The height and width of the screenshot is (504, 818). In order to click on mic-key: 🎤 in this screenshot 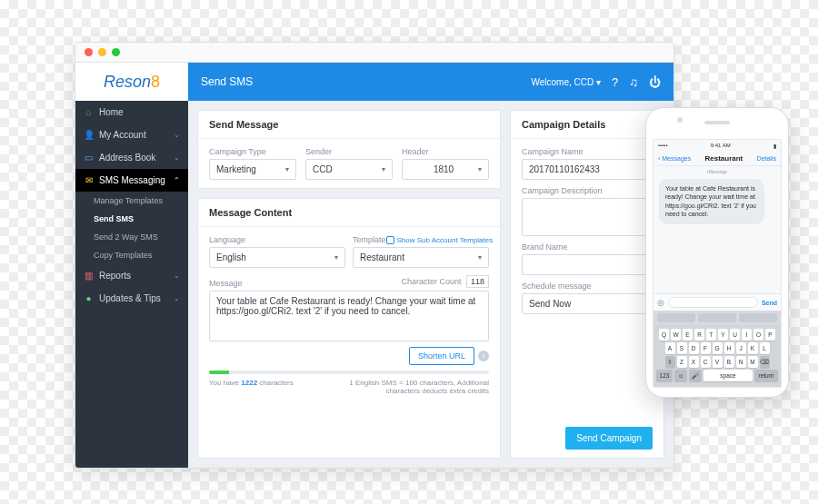, I will do `click(695, 376)`.